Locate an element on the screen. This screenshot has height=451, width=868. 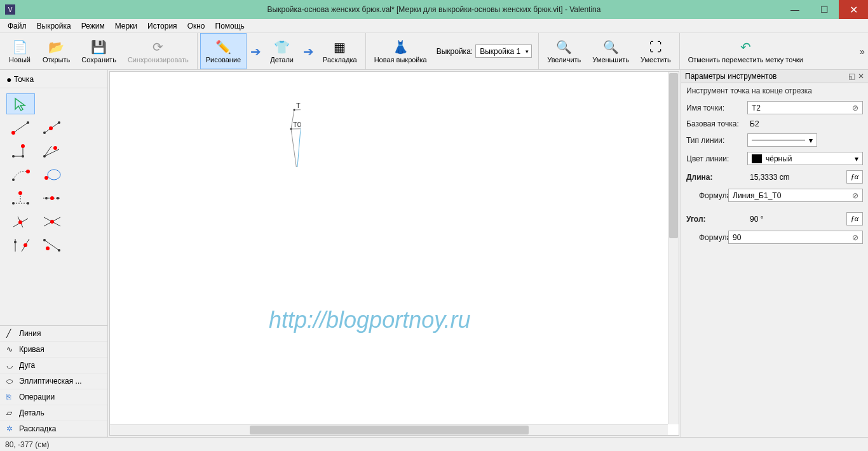
menu-history: История is located at coordinates (163, 26).